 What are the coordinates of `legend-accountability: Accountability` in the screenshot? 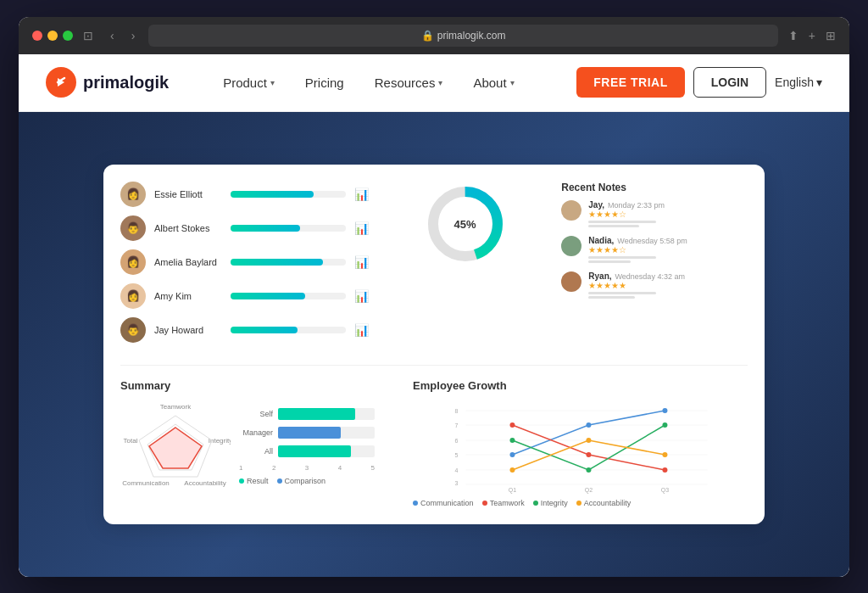 It's located at (604, 503).